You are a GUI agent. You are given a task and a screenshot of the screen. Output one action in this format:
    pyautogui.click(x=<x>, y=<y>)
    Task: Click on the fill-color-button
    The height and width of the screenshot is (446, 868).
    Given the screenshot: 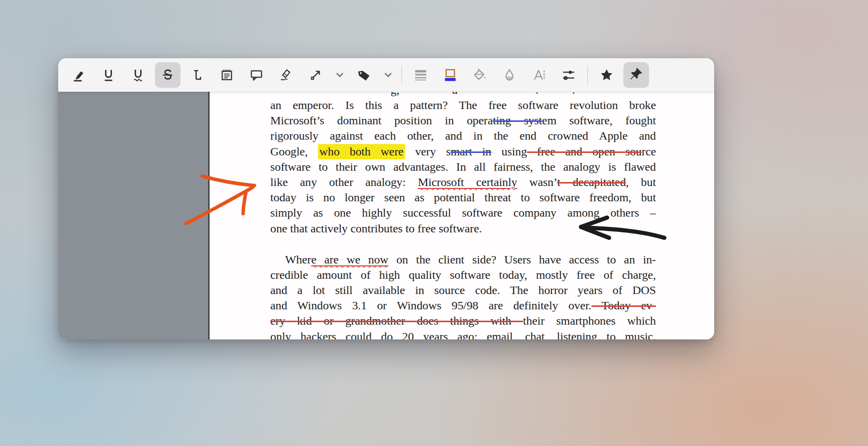 What is the action you would take?
    pyautogui.click(x=480, y=75)
    